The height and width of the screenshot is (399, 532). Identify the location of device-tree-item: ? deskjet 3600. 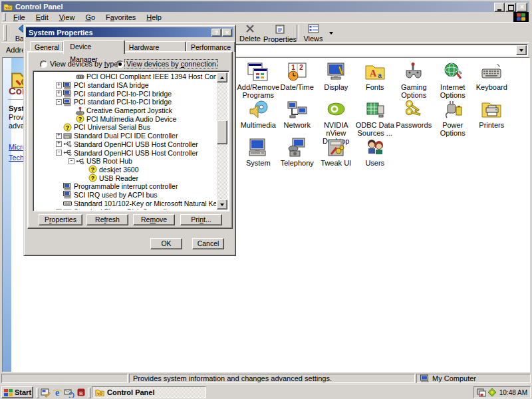
(126, 170).